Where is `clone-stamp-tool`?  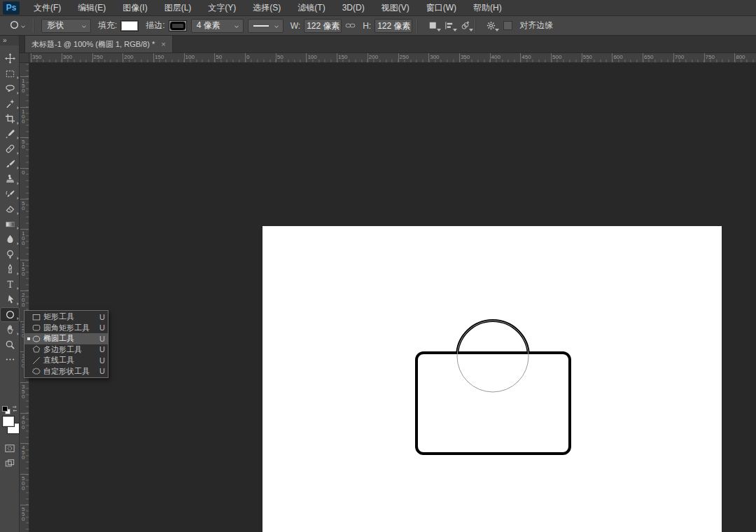 clone-stamp-tool is located at coordinates (10, 179).